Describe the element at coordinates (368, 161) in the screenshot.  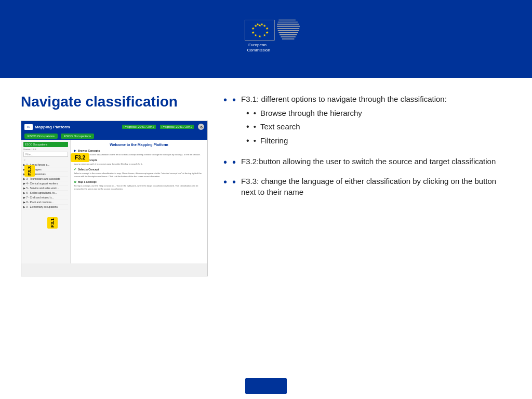
I see `bullet-text-f32: F3.2:button allowing the user to switch …` at that location.